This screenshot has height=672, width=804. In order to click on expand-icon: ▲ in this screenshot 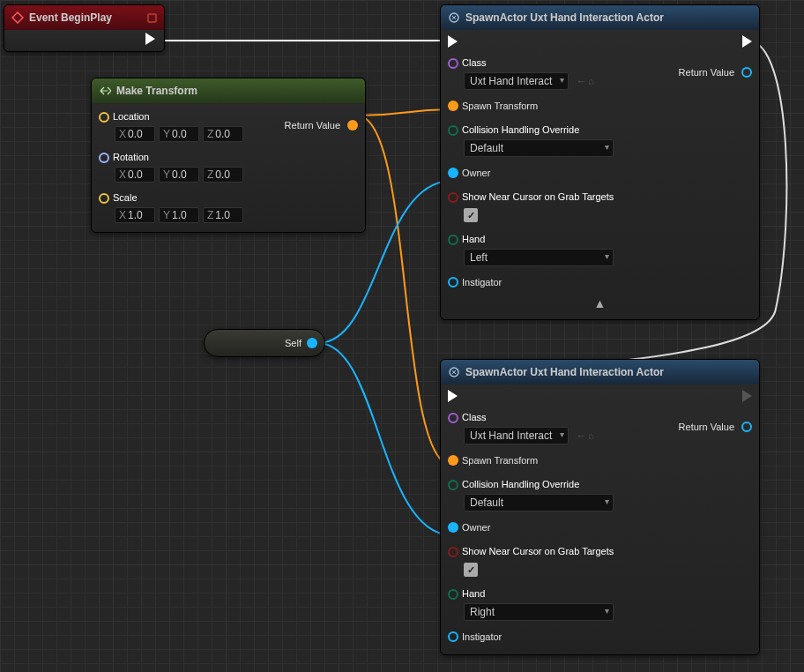, I will do `click(599, 301)`.